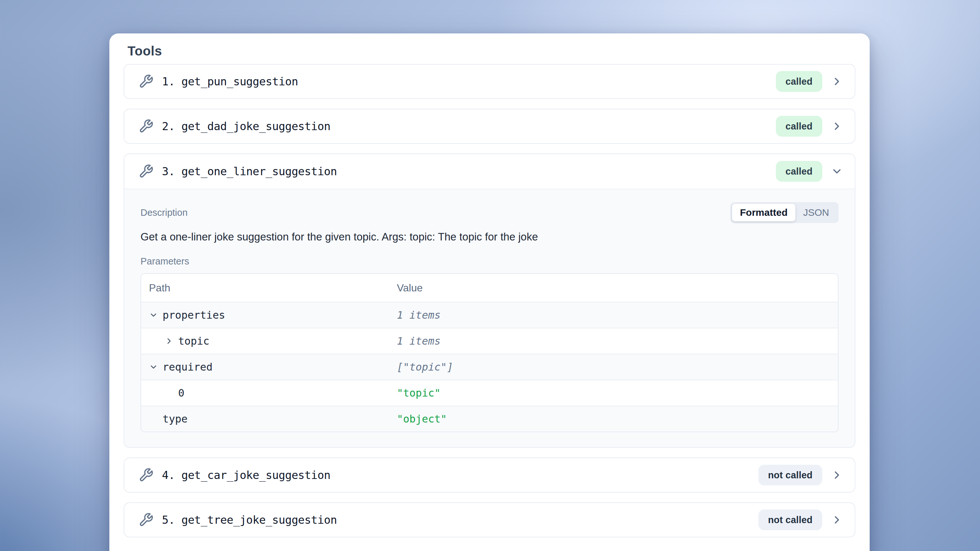 This screenshot has height=551, width=980. What do you see at coordinates (489, 261) in the screenshot?
I see `parameters-label: Parameters` at bounding box center [489, 261].